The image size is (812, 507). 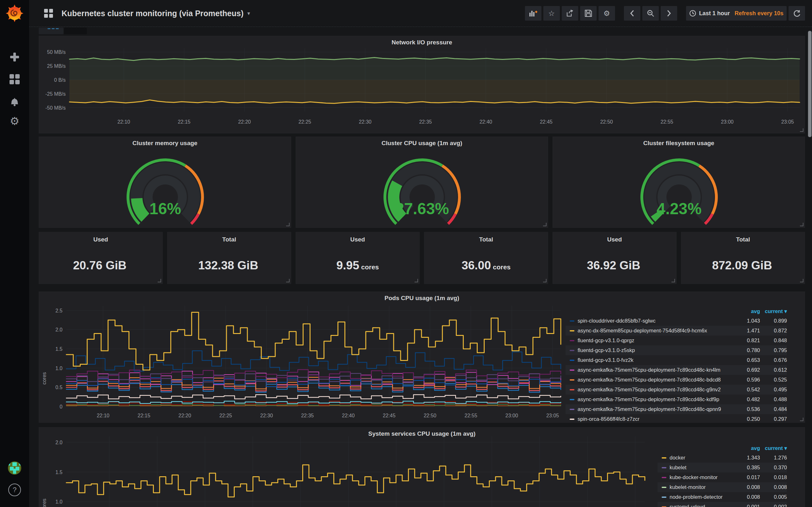 I want to click on svg-text: 23:05, so click(x=553, y=415).